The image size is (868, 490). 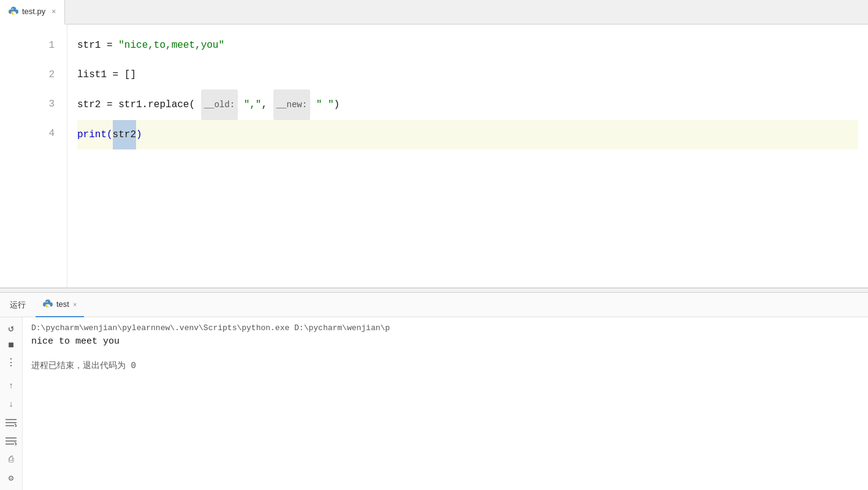 I want to click on exit-code: 0, so click(x=133, y=366).